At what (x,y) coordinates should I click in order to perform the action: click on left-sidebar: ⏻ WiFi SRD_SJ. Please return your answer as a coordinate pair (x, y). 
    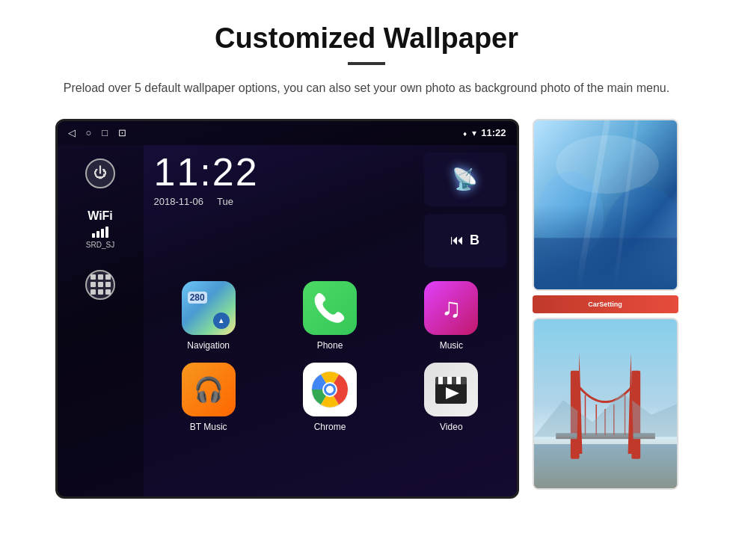
    Looking at the image, I should click on (100, 321).